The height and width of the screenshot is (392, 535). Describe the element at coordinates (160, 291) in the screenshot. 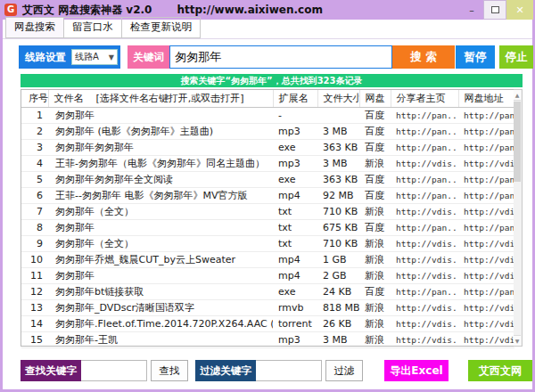

I see `cell-filename: 匆匆那年bt链接获取` at that location.